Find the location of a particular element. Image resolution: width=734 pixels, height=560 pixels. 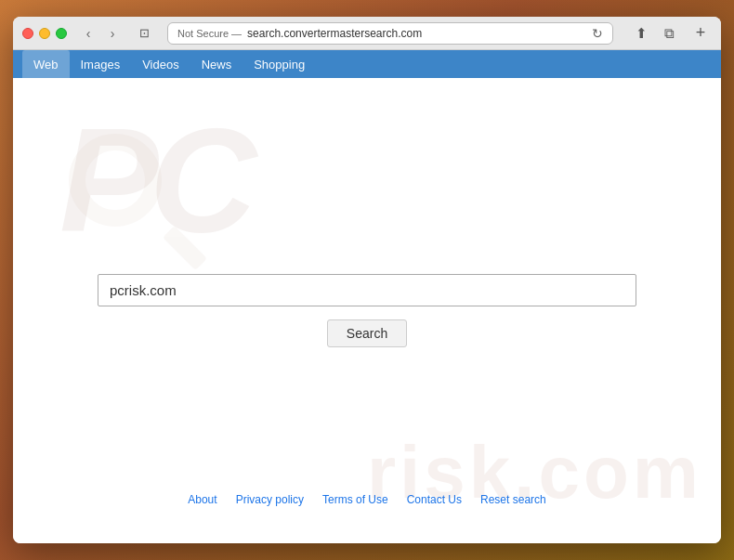

tab-web: Web is located at coordinates (46, 64).